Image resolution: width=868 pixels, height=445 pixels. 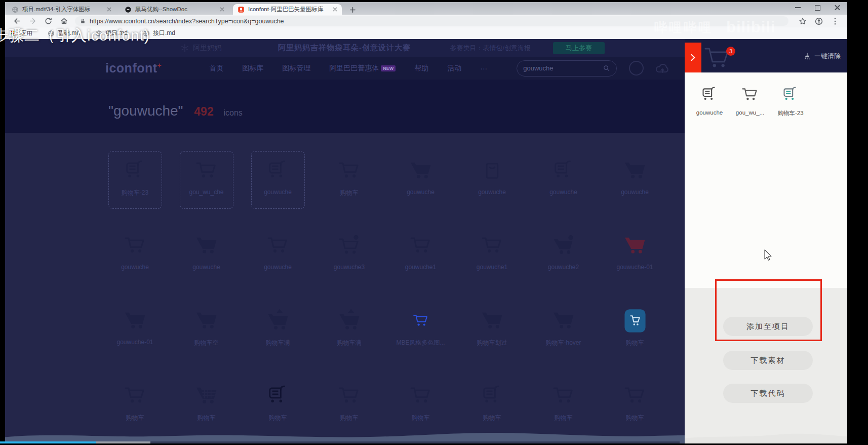 I want to click on browser-tab: 黑马优购--ShowDoc, so click(x=174, y=9).